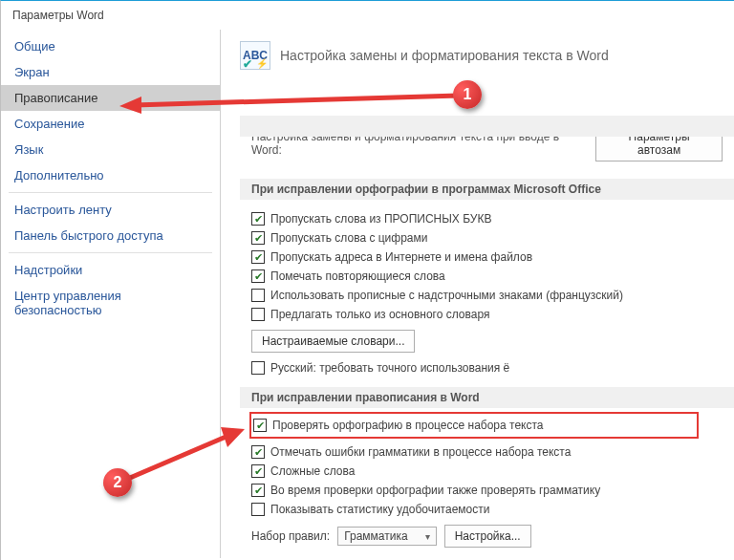 This screenshot has width=734, height=560. What do you see at coordinates (333, 341) in the screenshot?
I see `custom-dictionaries-button: Настраиваемые словари...` at bounding box center [333, 341].